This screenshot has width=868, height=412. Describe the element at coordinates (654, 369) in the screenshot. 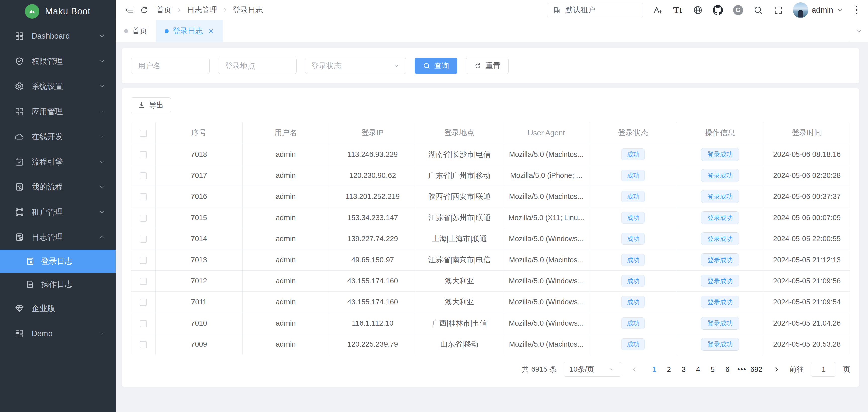

I see `page-number-1: 1` at that location.